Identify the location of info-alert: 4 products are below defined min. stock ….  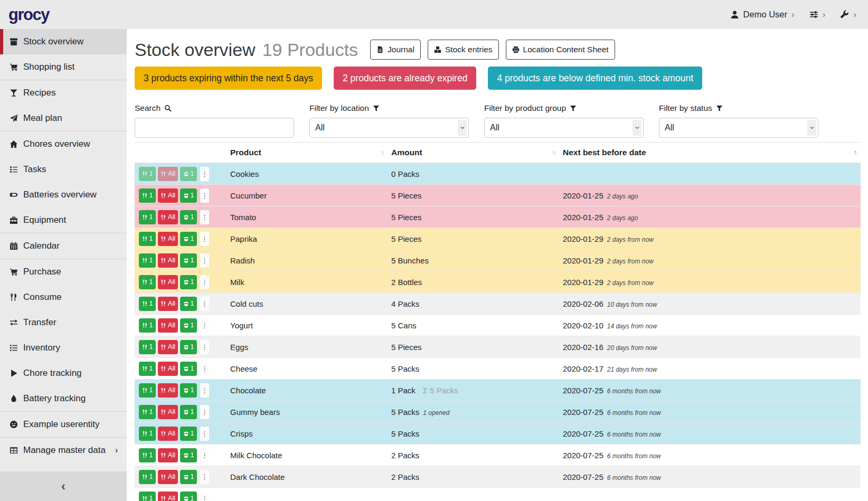
(595, 78).